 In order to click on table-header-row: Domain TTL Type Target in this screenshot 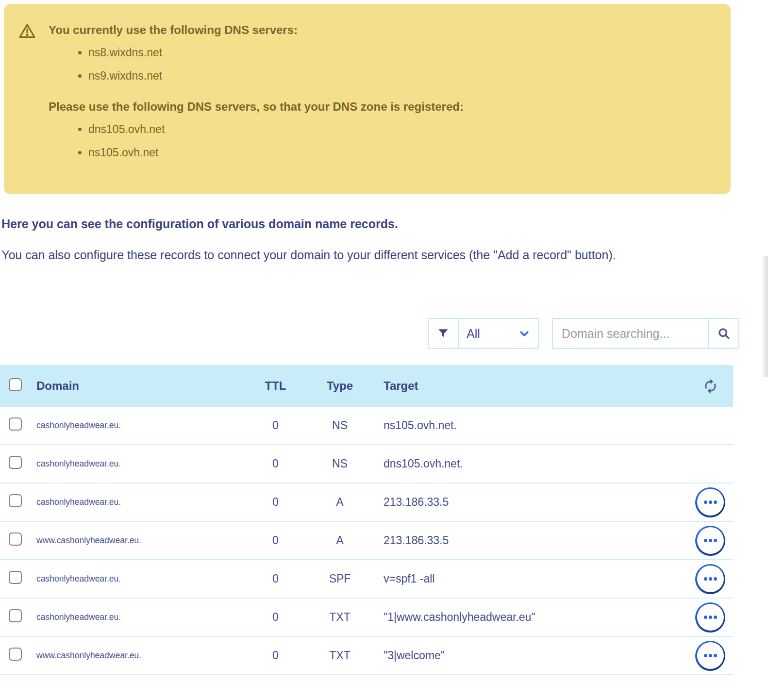, I will do `click(367, 386)`.